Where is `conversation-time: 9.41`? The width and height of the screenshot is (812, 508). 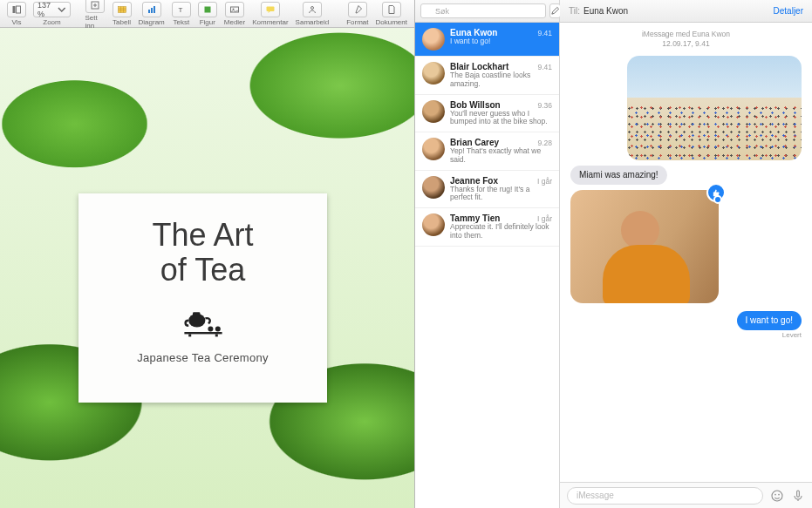 conversation-time: 9.41 is located at coordinates (544, 33).